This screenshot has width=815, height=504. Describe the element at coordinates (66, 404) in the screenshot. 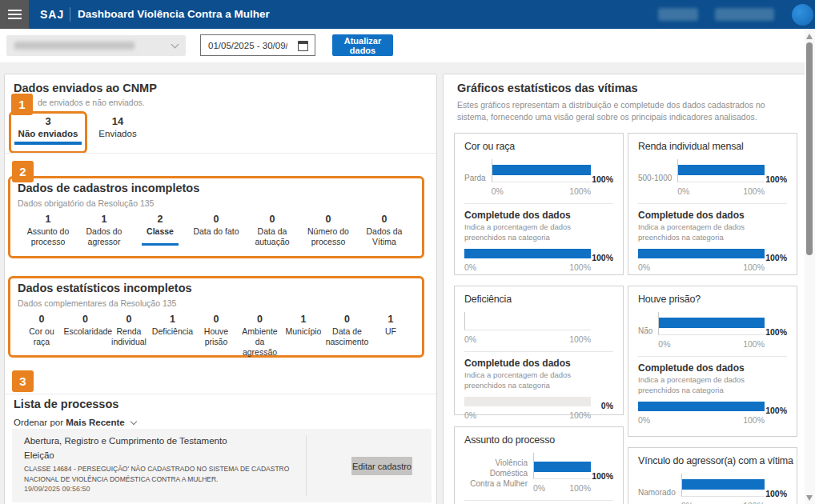

I see `process-list-title: Lista de processos` at that location.